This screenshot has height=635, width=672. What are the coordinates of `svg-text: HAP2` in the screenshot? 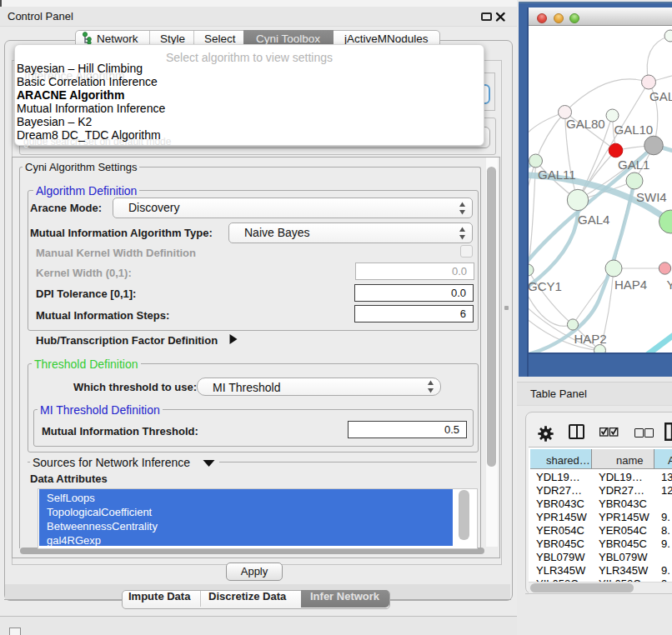 It's located at (590, 338).